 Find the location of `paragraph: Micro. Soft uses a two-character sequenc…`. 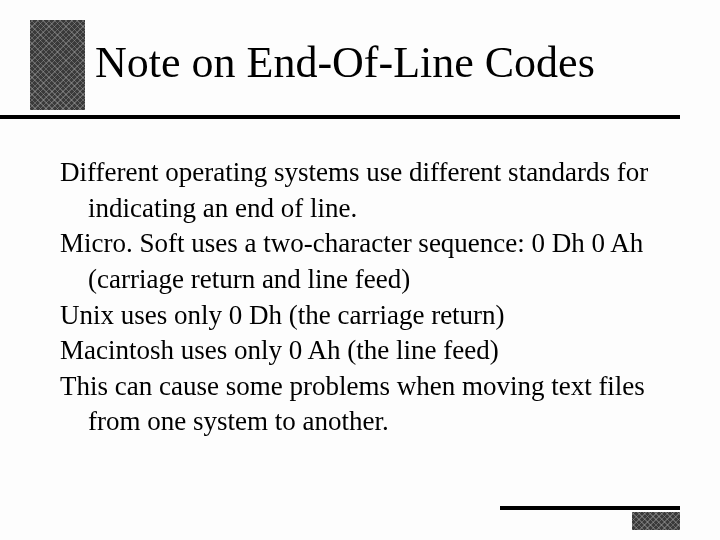

paragraph: Micro. Soft uses a two-character sequenc… is located at coordinates (360, 262).